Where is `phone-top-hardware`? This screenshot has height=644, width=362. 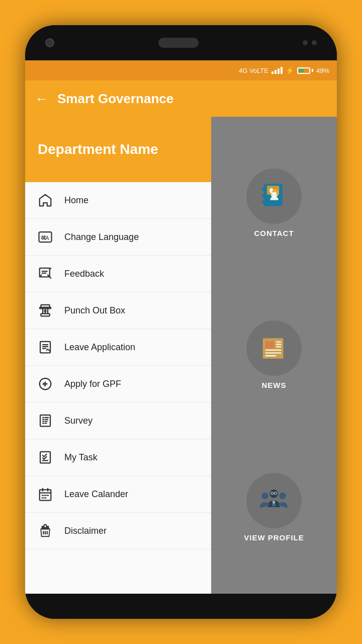
phone-top-hardware is located at coordinates (181, 43).